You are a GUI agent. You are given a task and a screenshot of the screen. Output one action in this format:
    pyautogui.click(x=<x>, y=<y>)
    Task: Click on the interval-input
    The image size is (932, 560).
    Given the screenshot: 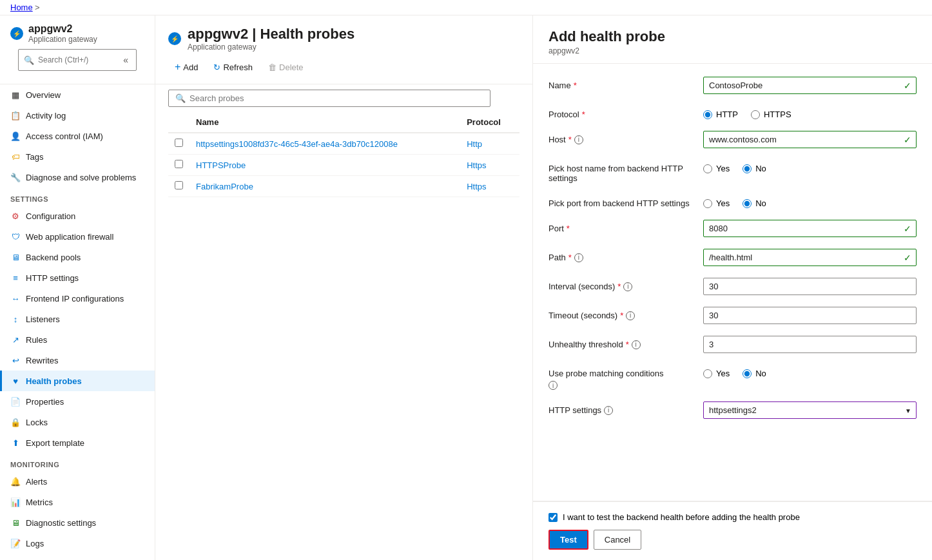 What is the action you would take?
    pyautogui.click(x=810, y=286)
    